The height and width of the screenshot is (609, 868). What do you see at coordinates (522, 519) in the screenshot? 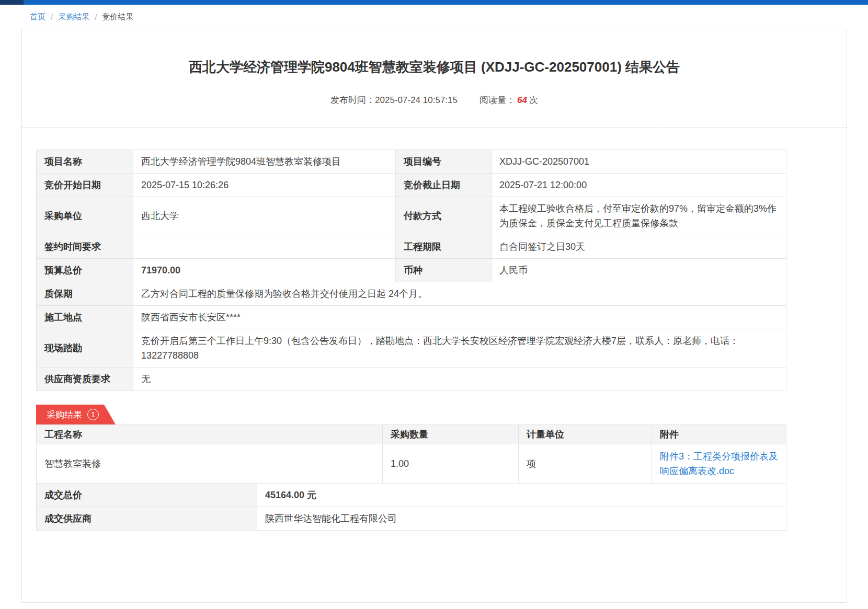
I see `supplier-value: 陕西世华达智能化工程有限公司` at bounding box center [522, 519].